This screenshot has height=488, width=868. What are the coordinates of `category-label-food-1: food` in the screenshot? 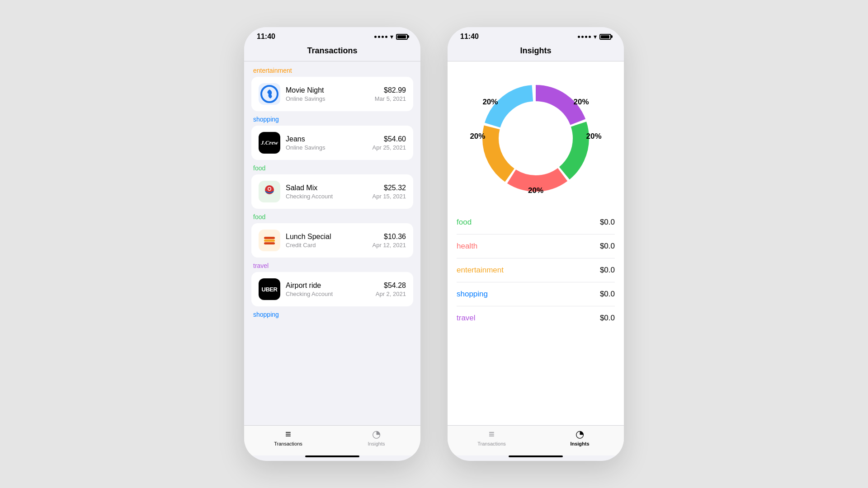 It's located at (332, 168).